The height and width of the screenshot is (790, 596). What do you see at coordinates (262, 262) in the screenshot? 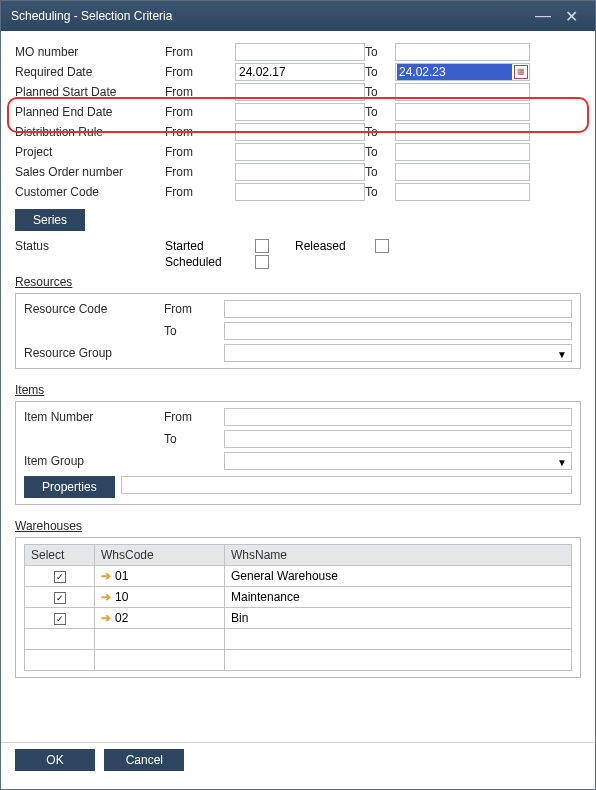
I see `status-scheduled-checkbox` at bounding box center [262, 262].